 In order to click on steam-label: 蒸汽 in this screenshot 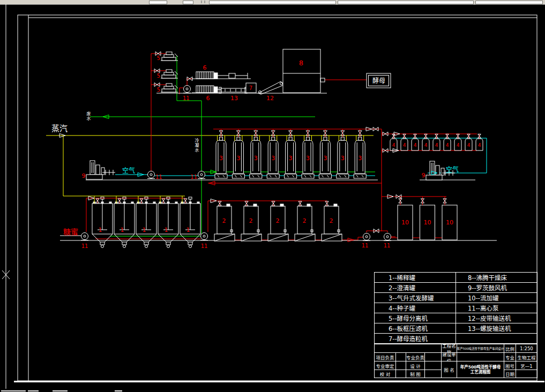, I will do `click(59, 129)`.